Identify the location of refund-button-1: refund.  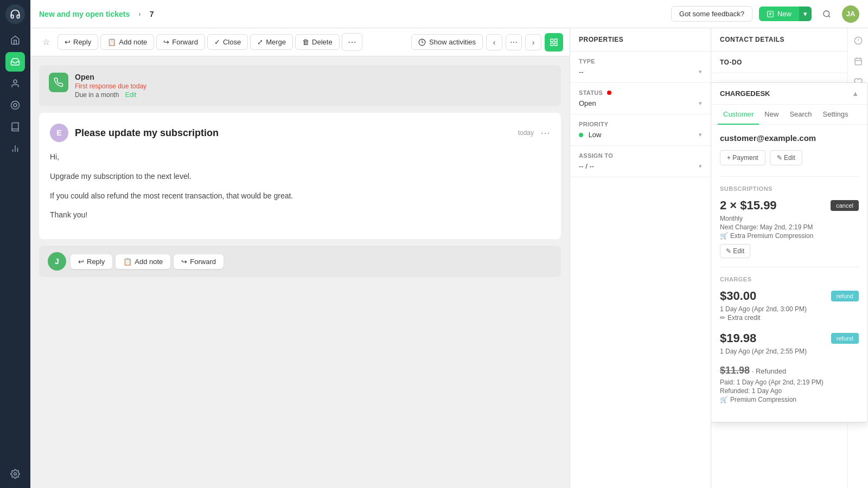
(845, 296).